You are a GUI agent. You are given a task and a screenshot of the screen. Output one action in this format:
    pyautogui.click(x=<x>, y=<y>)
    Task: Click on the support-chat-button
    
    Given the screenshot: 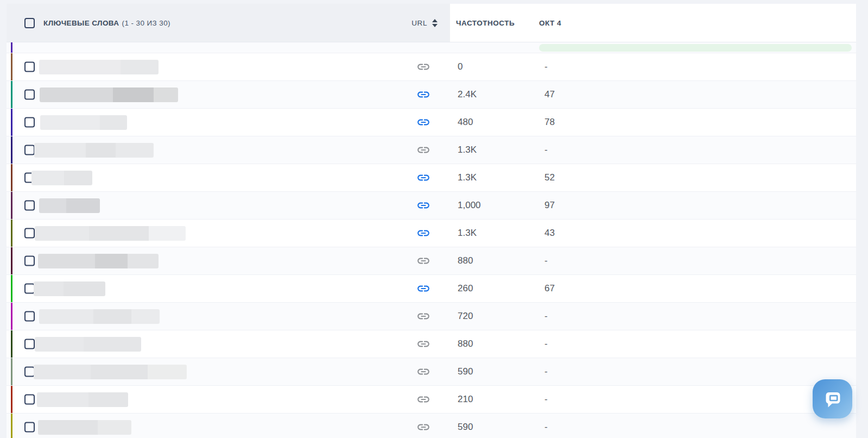 What is the action you would take?
    pyautogui.click(x=833, y=399)
    